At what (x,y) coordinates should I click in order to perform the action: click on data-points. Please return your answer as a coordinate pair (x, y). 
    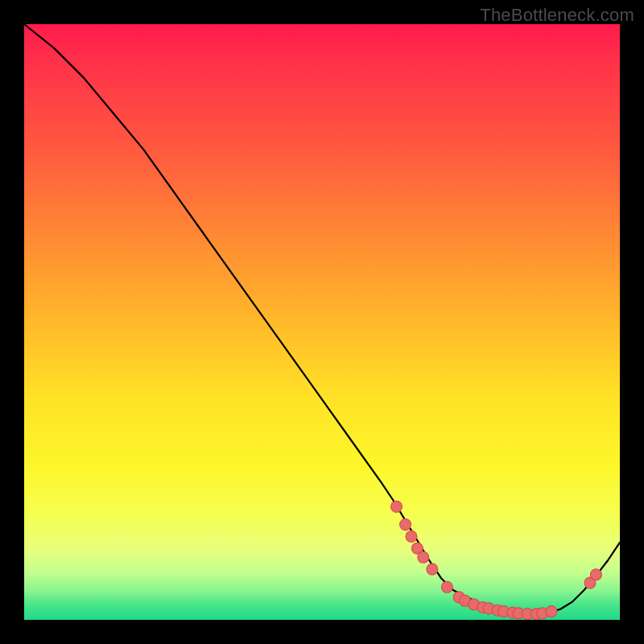
    Looking at the image, I should click on (497, 560).